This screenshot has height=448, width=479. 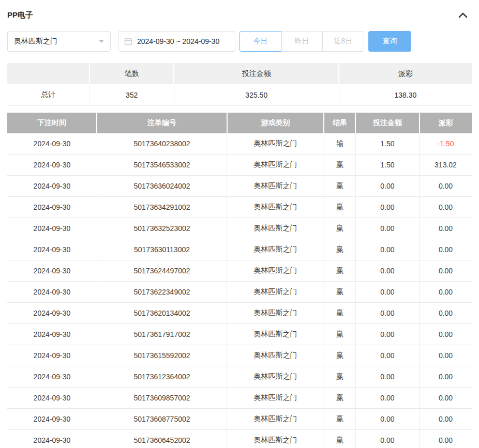 What do you see at coordinates (161, 377) in the screenshot?
I see `table-cell: 50173612364002` at bounding box center [161, 377].